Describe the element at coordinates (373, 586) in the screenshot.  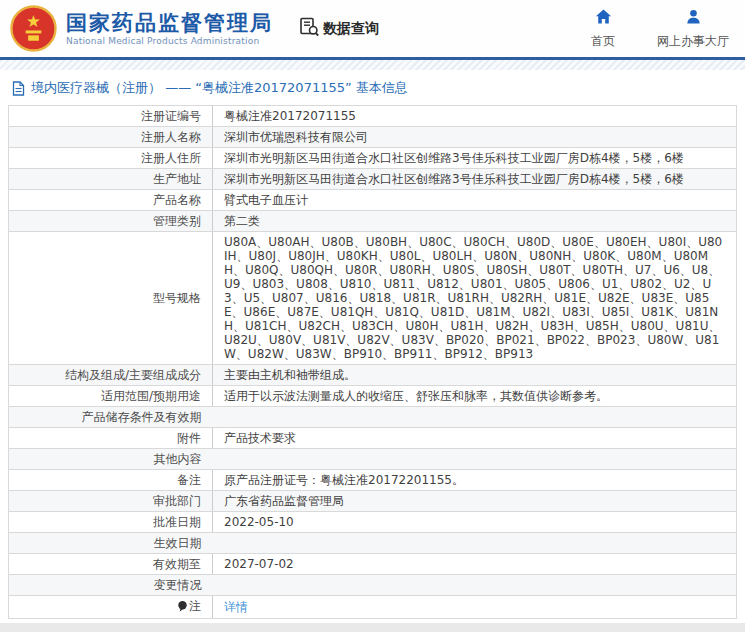
I see `table-row: 变更情况` at that location.